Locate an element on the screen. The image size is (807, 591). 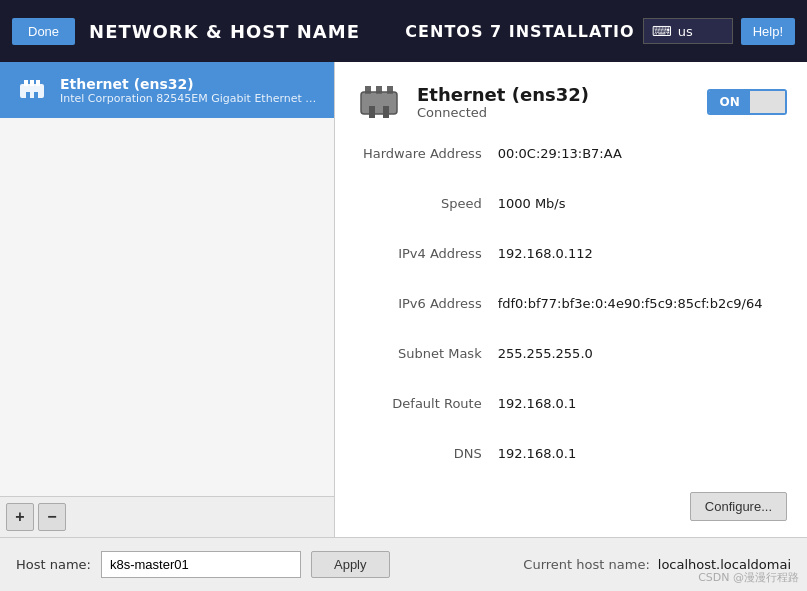
ipv6-label: IPv6 Address is located at coordinates (422, 317).